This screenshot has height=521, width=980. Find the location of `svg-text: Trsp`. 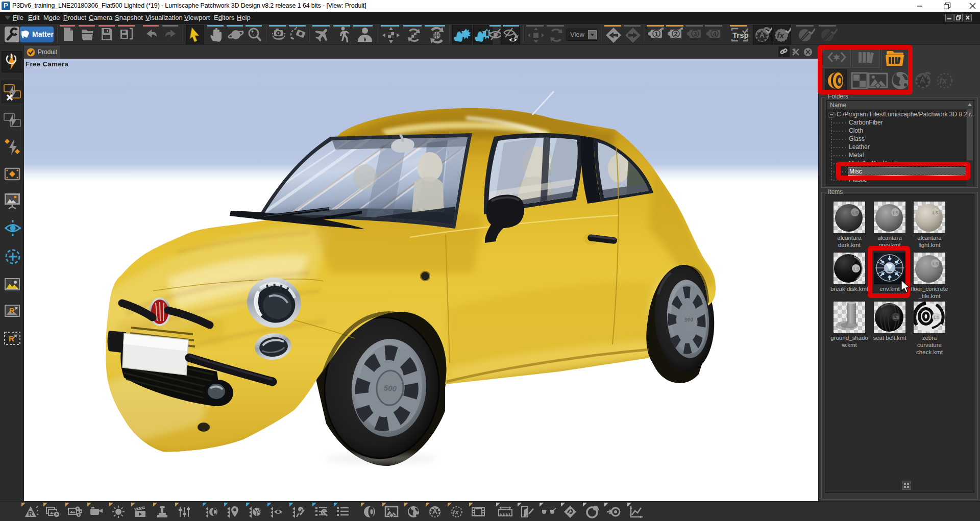

svg-text: Trsp is located at coordinates (741, 35).